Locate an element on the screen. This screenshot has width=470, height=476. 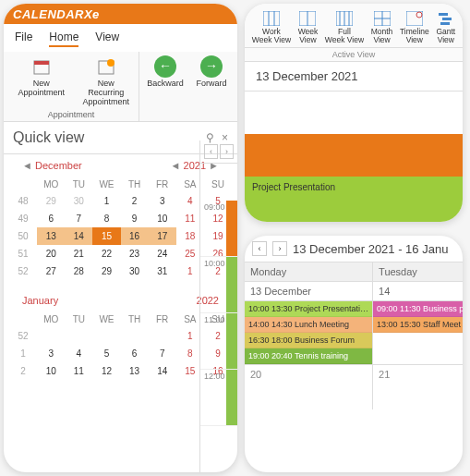
cal-day: 23 is located at coordinates (135, 253).